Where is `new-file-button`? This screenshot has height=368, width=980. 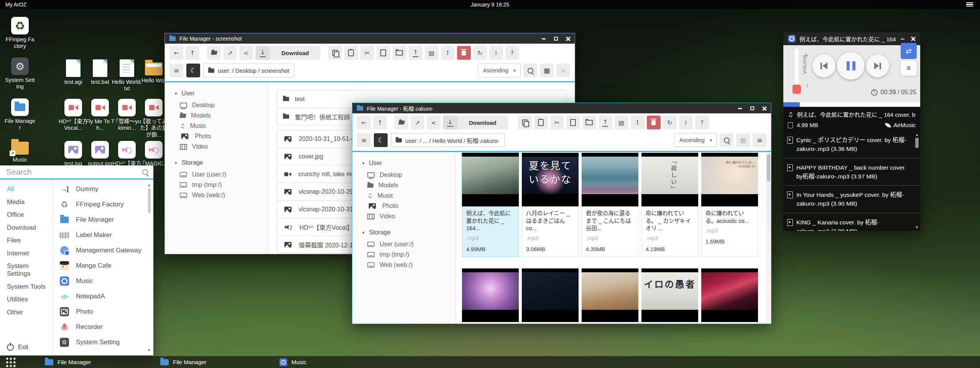
new-file-button is located at coordinates (573, 123).